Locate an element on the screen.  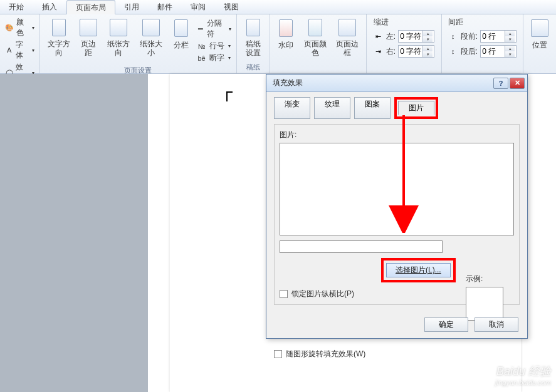
tab-start: 开始 is located at coordinates (16, 7).